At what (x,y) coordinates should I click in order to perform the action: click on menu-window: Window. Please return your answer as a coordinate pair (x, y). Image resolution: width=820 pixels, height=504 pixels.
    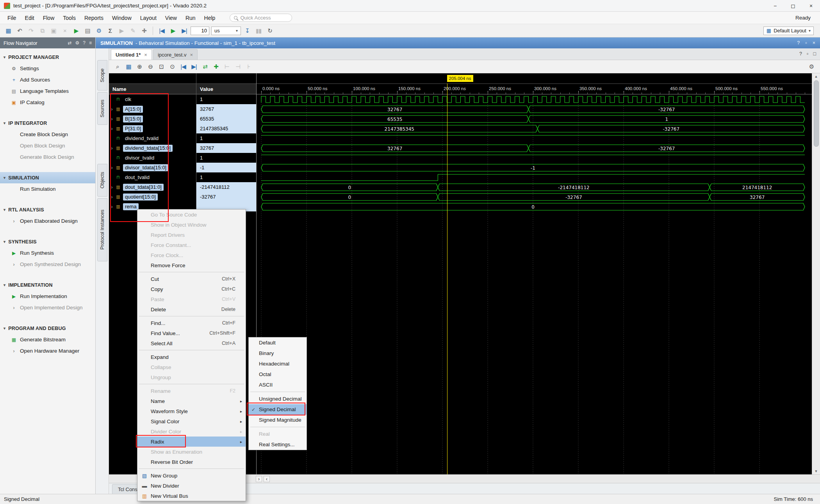
    Looking at the image, I should click on (122, 18).